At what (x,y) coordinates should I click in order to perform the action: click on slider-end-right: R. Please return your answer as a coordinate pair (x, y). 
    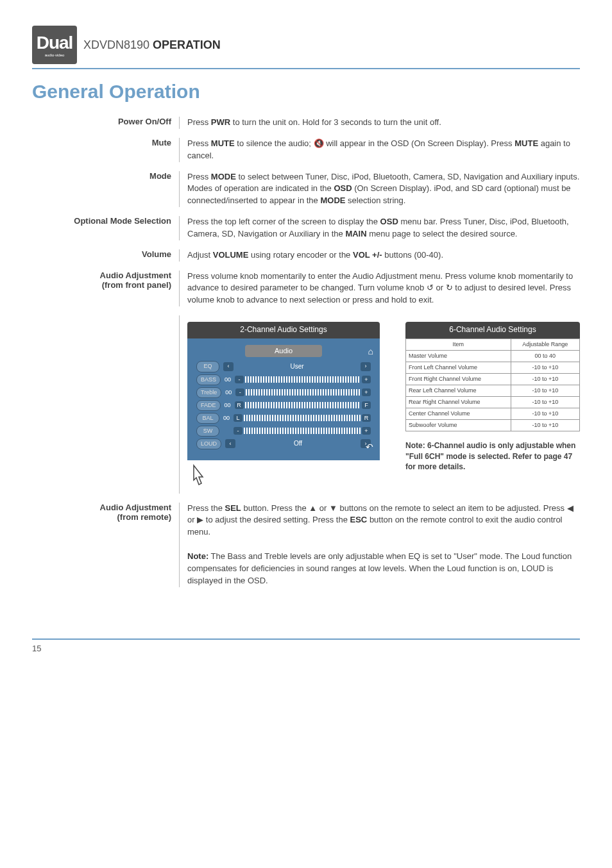
    Looking at the image, I should click on (366, 418).